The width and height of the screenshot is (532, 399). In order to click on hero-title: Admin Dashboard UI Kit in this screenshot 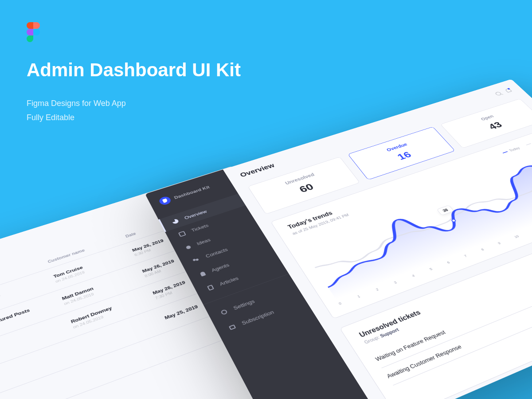, I will do `click(134, 70)`.